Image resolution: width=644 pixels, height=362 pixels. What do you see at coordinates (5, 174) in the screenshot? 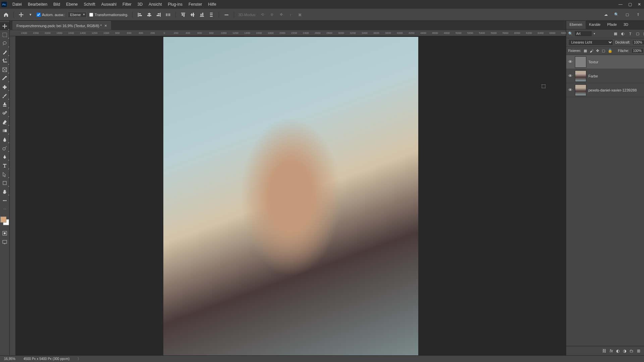
I see `path-select-tool` at bounding box center [5, 174].